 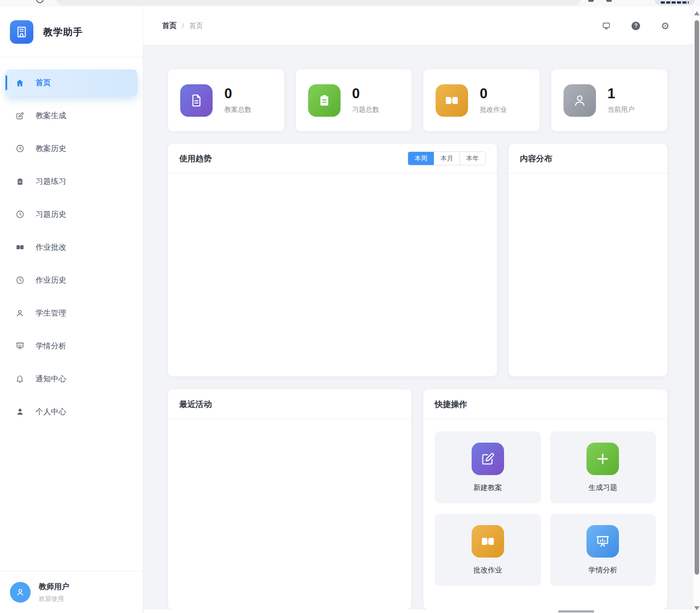 What do you see at coordinates (51, 313) in the screenshot?
I see `sidebar-item-label: 学生管理` at bounding box center [51, 313].